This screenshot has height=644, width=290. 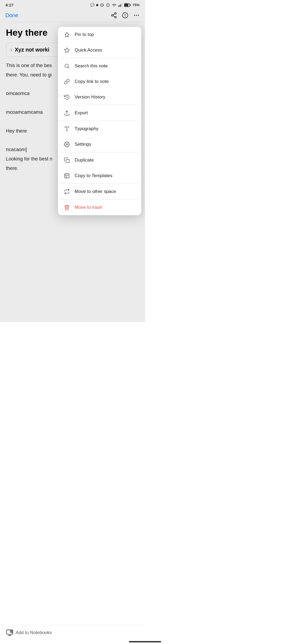 I want to click on menu-item-quick-access: Quick Access, so click(x=100, y=50).